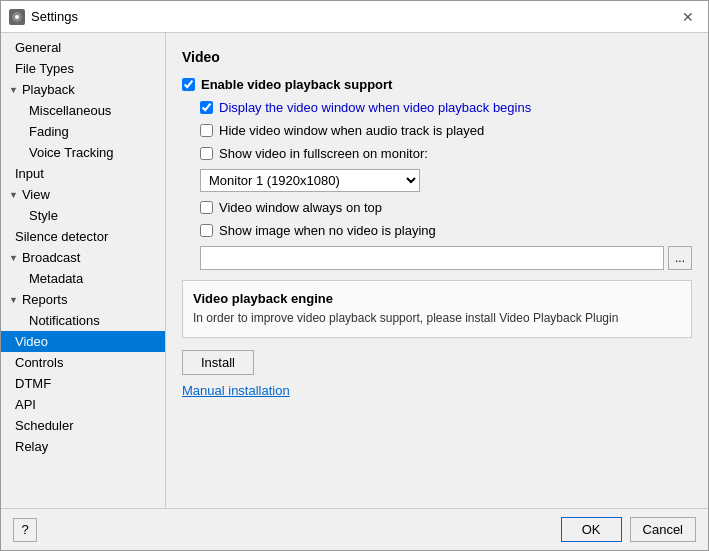 Image resolution: width=709 pixels, height=551 pixels. I want to click on footer: ? OK Cancel, so click(354, 529).